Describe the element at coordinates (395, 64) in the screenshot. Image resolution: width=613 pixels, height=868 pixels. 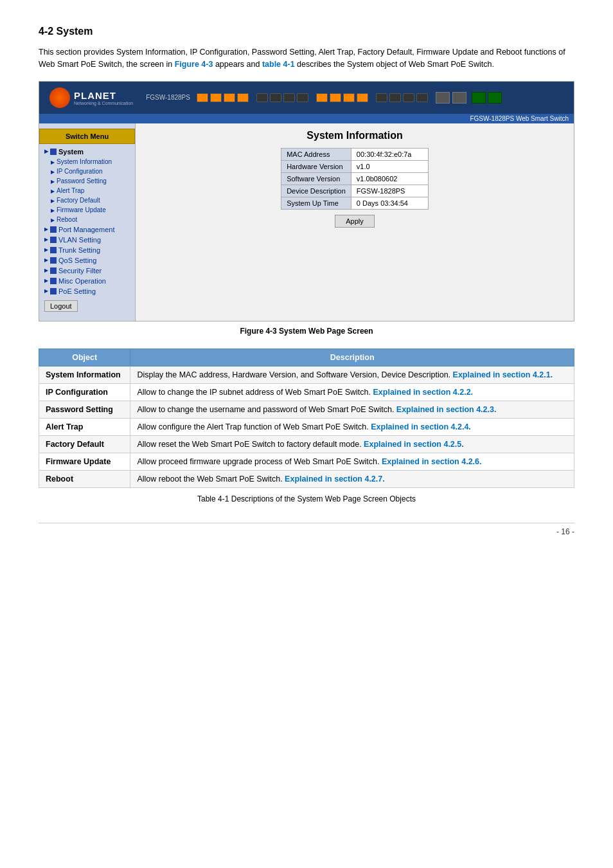
I see `intro-text-end: describes the System object of Web Smart…` at that location.